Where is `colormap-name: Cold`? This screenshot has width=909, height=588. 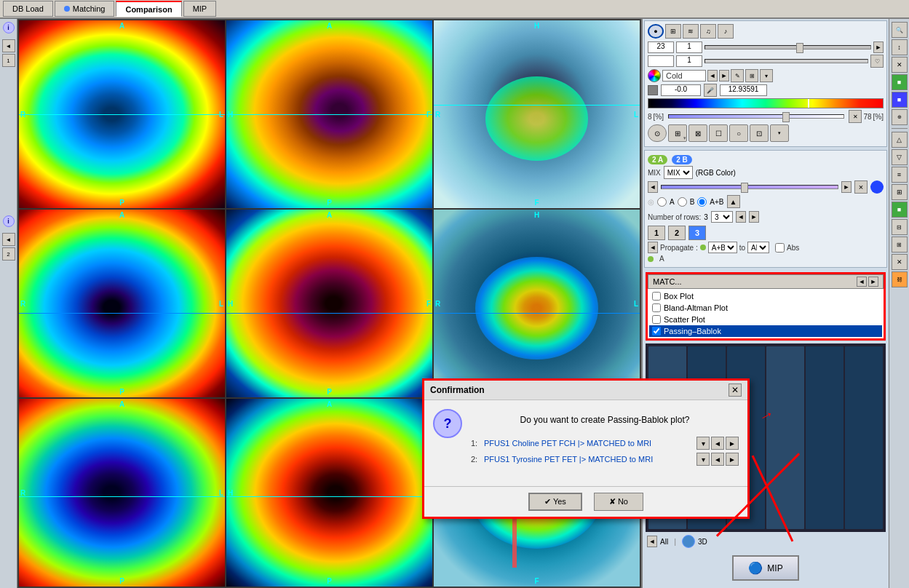 colormap-name: Cold is located at coordinates (684, 76).